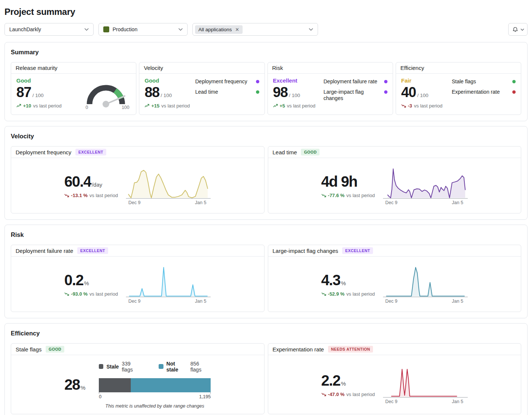 This screenshot has width=532, height=415. Describe the element at coordinates (422, 92) in the screenshot. I see `score: 40/ 100` at that location.